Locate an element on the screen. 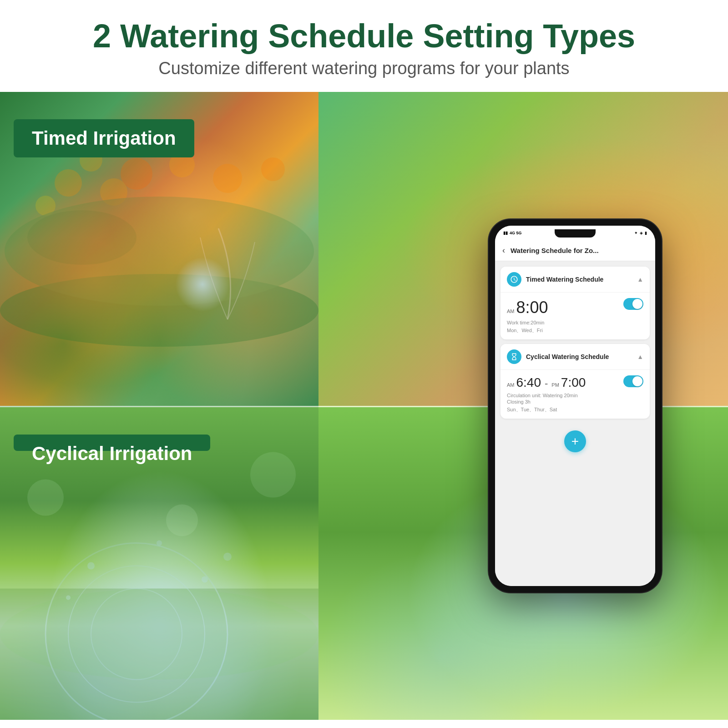 The width and height of the screenshot is (728, 728). signal-text: 4G 5G is located at coordinates (516, 233).